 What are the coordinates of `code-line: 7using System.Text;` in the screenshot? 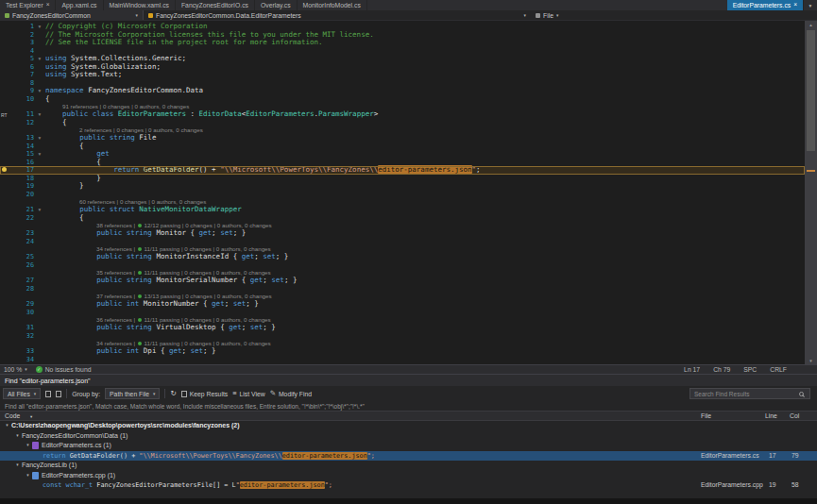 It's located at (402, 76).